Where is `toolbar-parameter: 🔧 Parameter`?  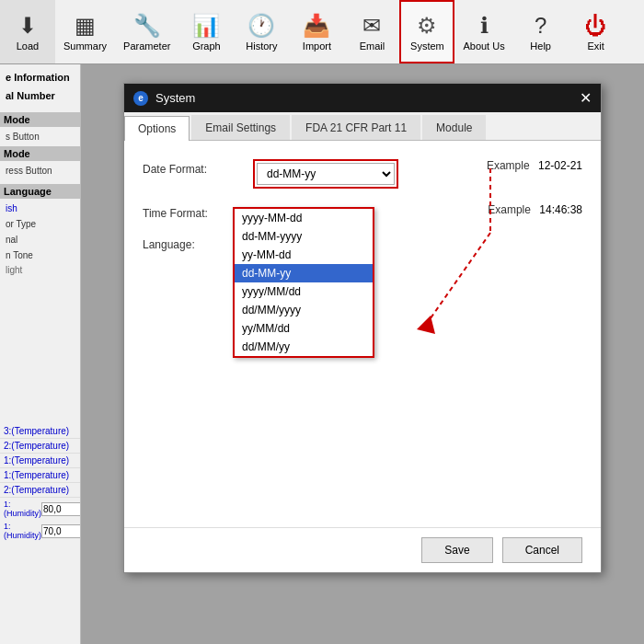 toolbar-parameter: 🔧 Parameter is located at coordinates (147, 31).